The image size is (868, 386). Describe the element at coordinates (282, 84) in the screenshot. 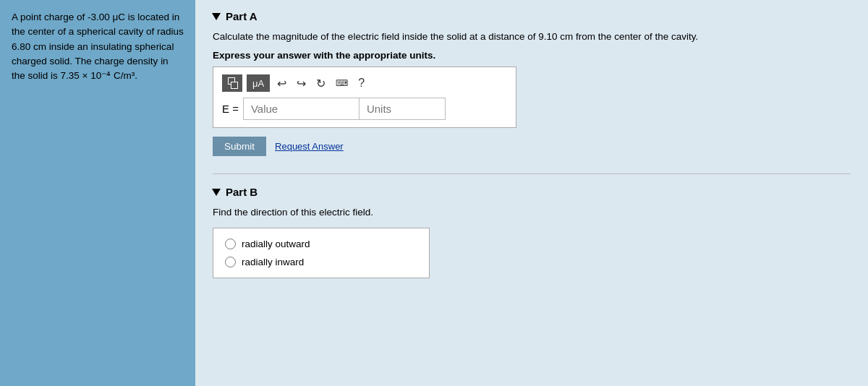

I see `undo-button: ↩` at that location.